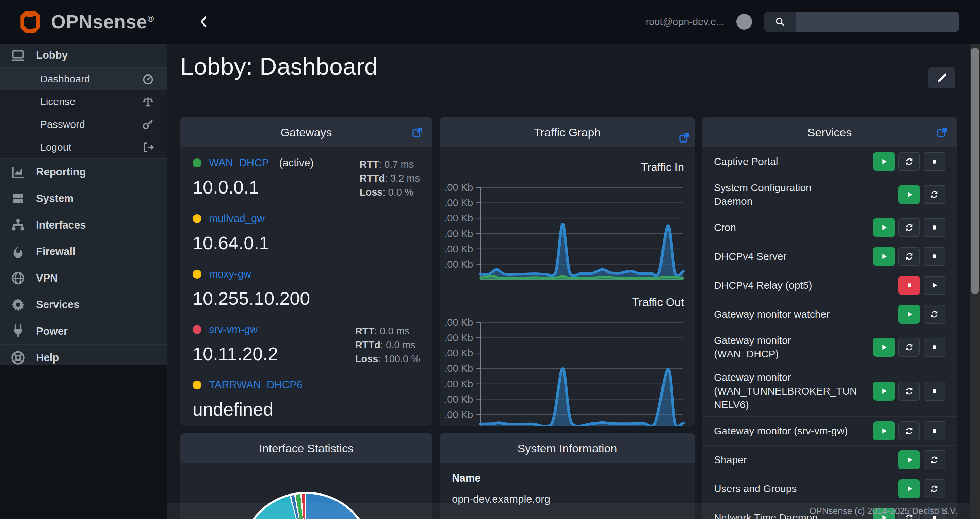  What do you see at coordinates (83, 172) in the screenshot?
I see `sidebar-item-reporting: Reporting` at bounding box center [83, 172].